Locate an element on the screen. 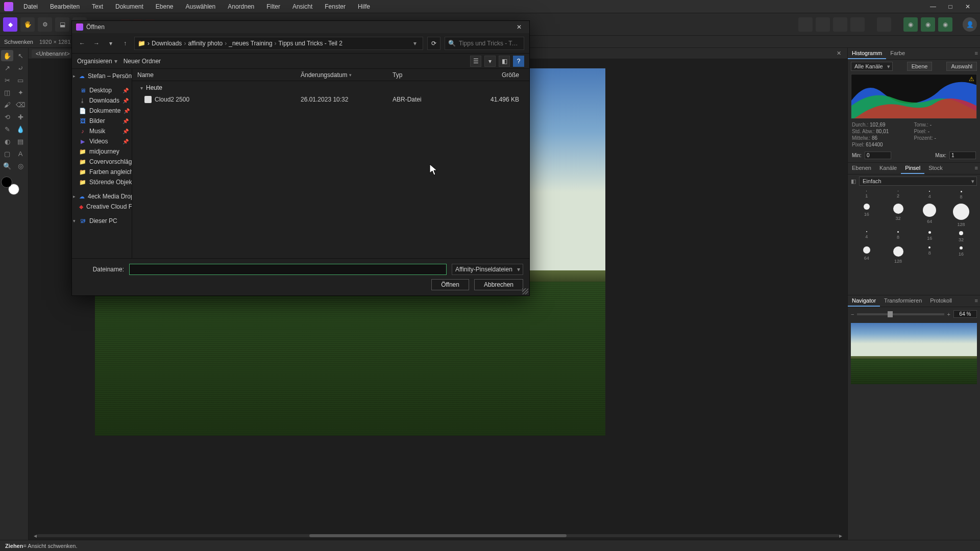  dialog-titlebar: Öffnen ✕ is located at coordinates (301, 27).